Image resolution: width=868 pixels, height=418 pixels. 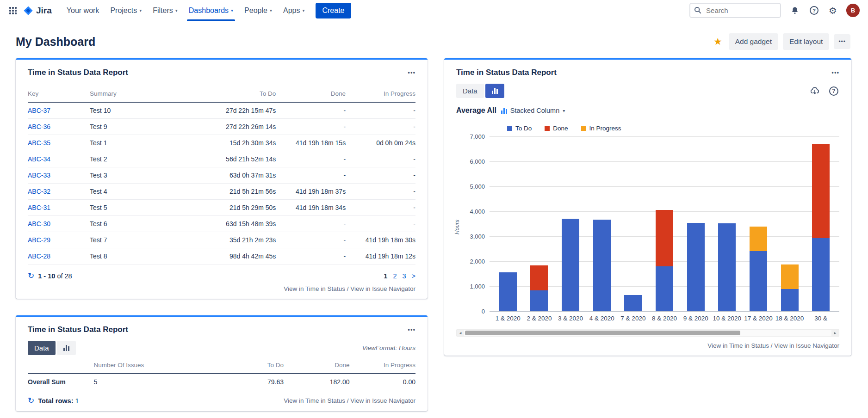 I want to click on user-avatar: B, so click(x=853, y=10).